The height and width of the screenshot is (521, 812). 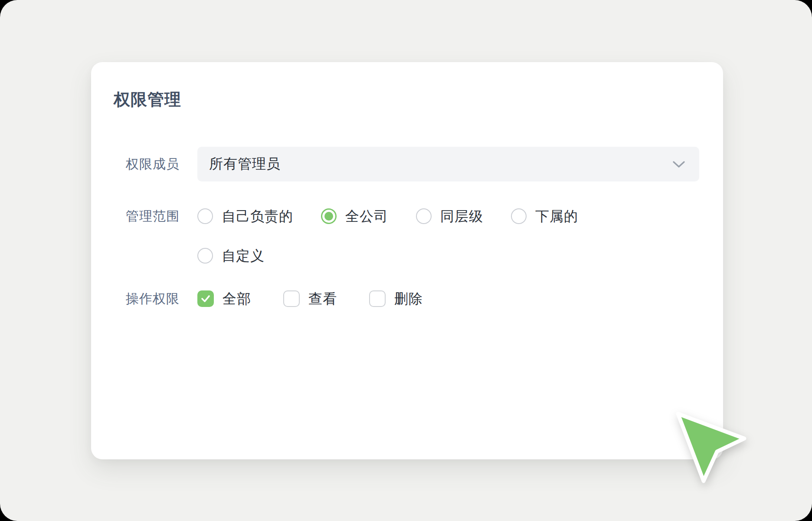 What do you see at coordinates (243, 256) in the screenshot?
I see `scope-option-label: 自定义` at bounding box center [243, 256].